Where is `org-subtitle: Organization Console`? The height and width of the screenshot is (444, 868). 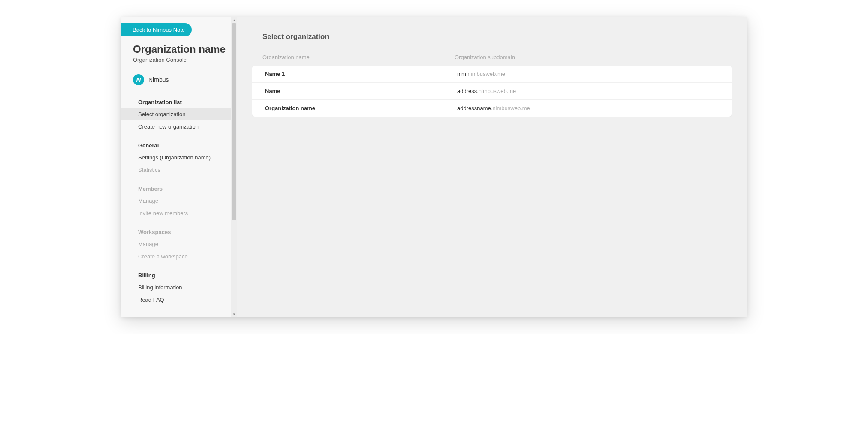
org-subtitle: Organization Console is located at coordinates (180, 60).